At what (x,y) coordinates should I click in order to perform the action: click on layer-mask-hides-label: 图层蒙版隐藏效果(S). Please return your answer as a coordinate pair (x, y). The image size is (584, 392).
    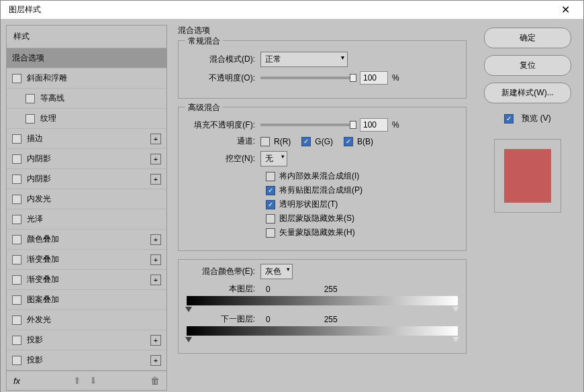
    Looking at the image, I should click on (317, 219).